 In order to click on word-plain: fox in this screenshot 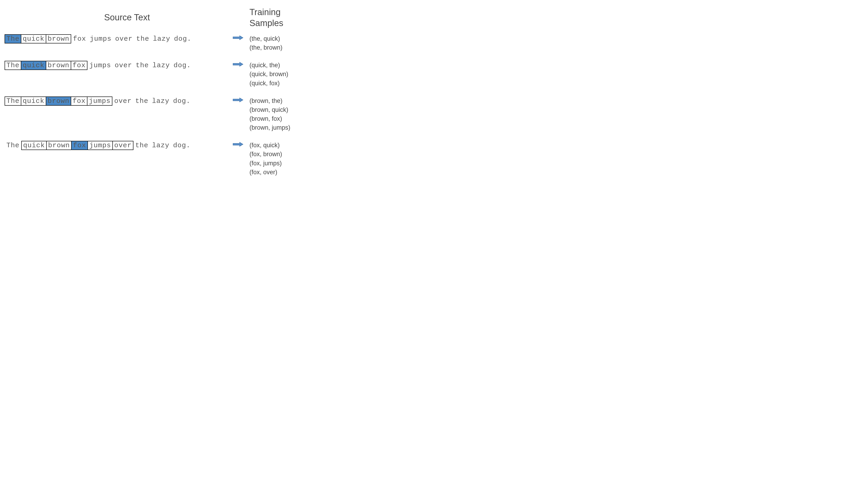, I will do `click(80, 39)`.